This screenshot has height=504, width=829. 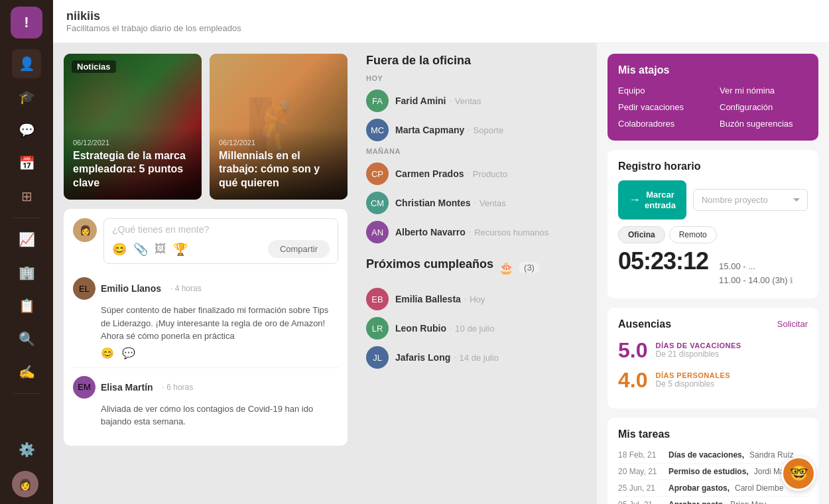 I want to click on dept-marta: Soporte, so click(x=489, y=130).